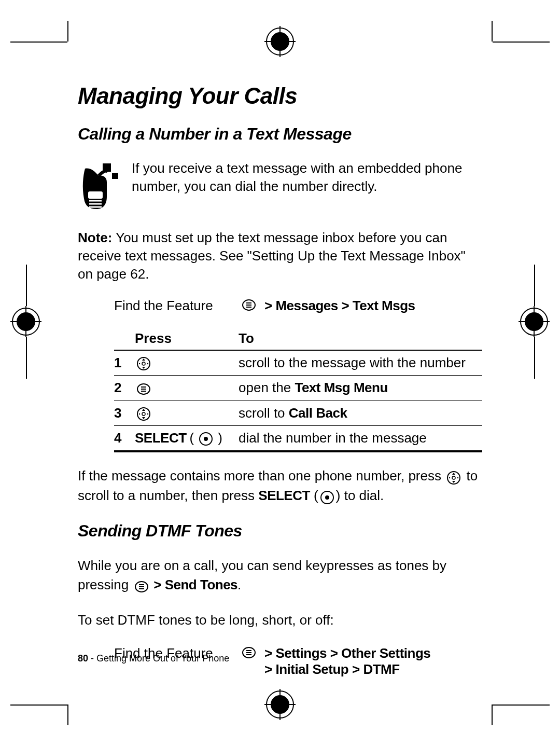 The width and height of the screenshot is (560, 746). Describe the element at coordinates (280, 134) in the screenshot. I see `section-heading: Calling a Number in a Text Message` at that location.